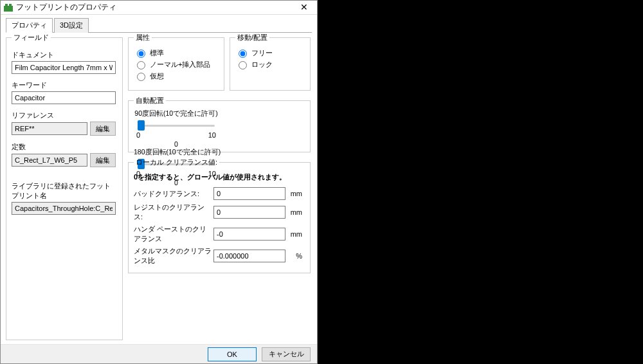  Describe the element at coordinates (219, 215) in the screenshot. I see `group-clearance: ローカル クリアランス値: 0を指定すると、グローバル値が使用されます。 パッド…` at that location.